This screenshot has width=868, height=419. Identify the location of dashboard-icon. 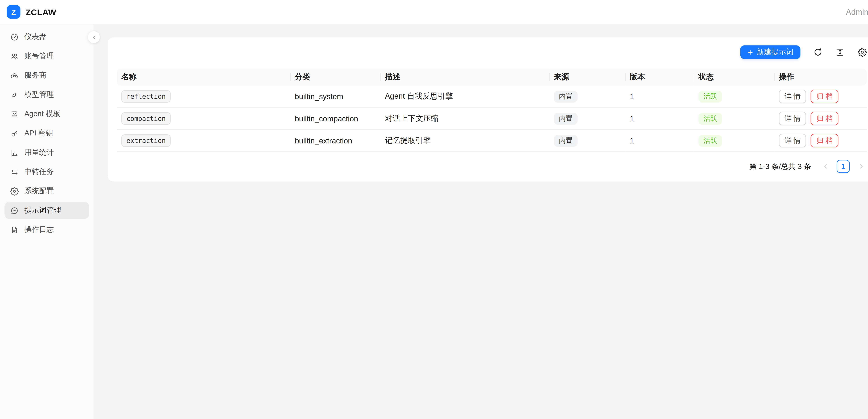
(14, 37).